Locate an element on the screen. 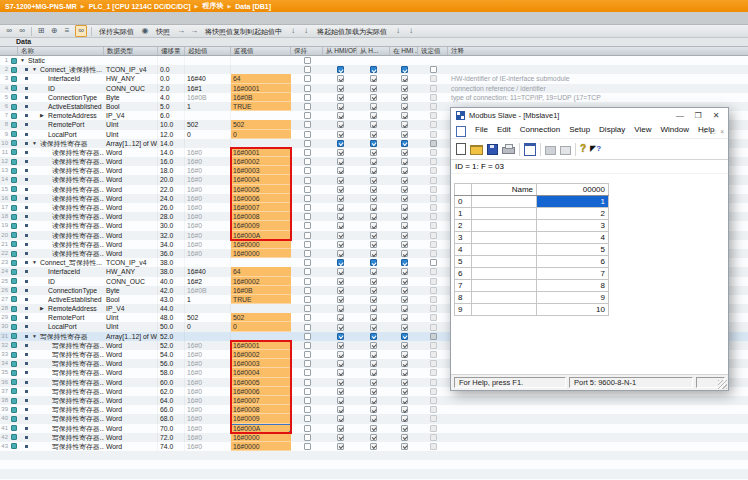  table-row: 39写保持性寄存器...Word66.016#016#0008 is located at coordinates (374, 410).